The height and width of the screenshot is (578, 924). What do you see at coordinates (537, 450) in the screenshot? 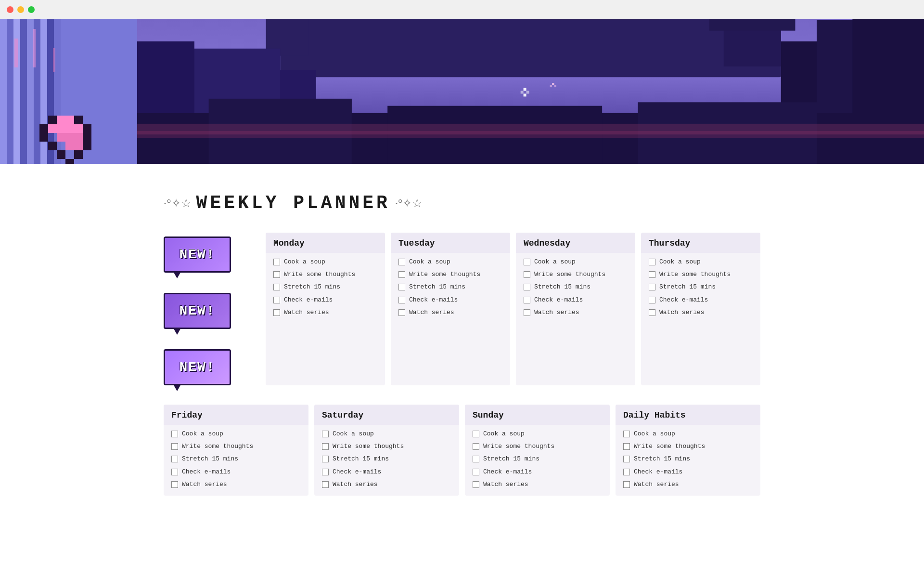
I see `day-sunday: Sunday Cook a soup Write some thoughts S…` at bounding box center [537, 450].